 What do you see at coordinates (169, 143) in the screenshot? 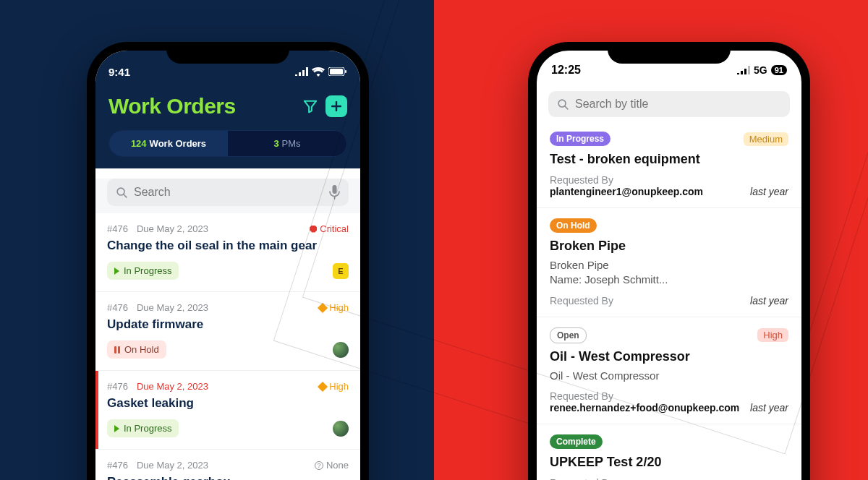
I see `tab-work-orders: 124Work Orders` at bounding box center [169, 143].